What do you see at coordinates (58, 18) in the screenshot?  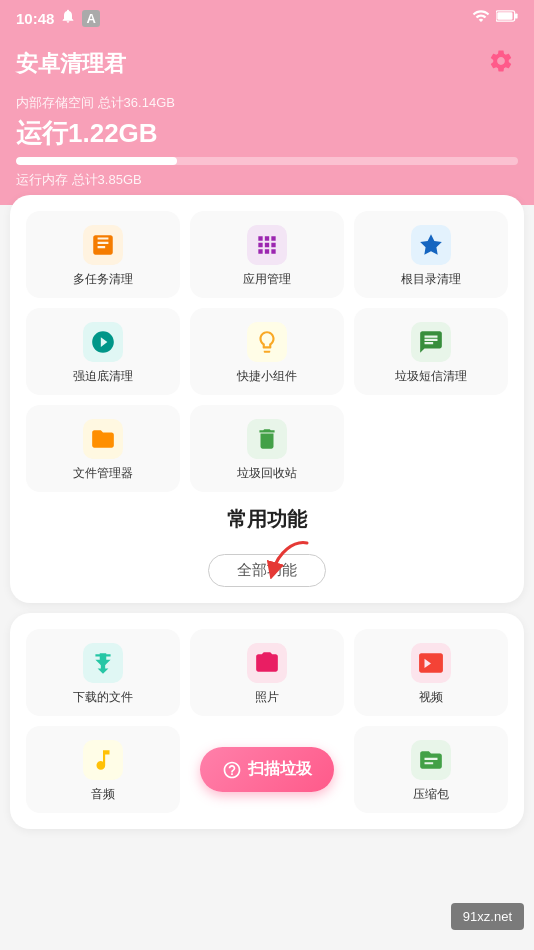 I see `status-left: 10:48 A` at bounding box center [58, 18].